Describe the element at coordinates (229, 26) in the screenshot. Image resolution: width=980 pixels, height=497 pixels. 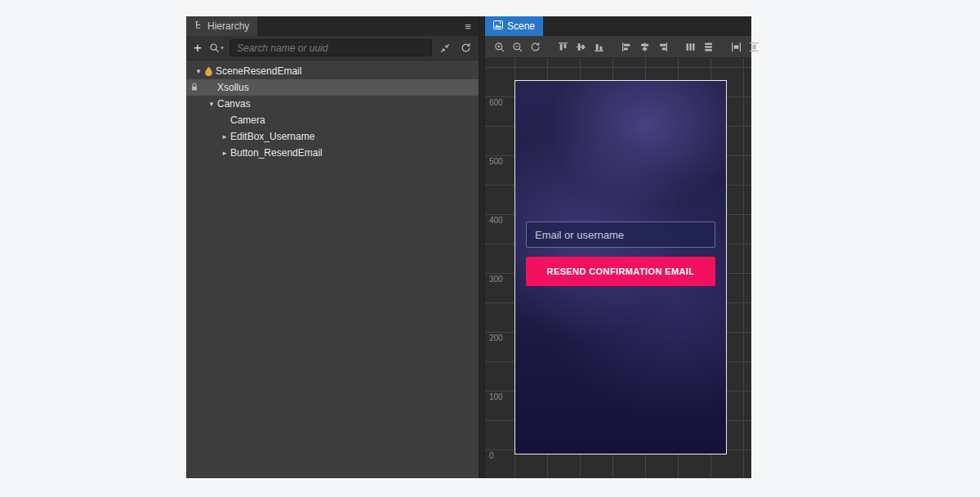
I see `tab-hierarchy-label: Hierarchy` at that location.